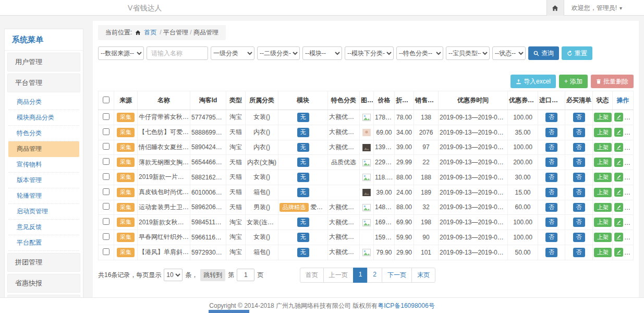 This screenshot has height=313, width=644. I want to click on breadcrumb-home-link: 首页, so click(150, 32).